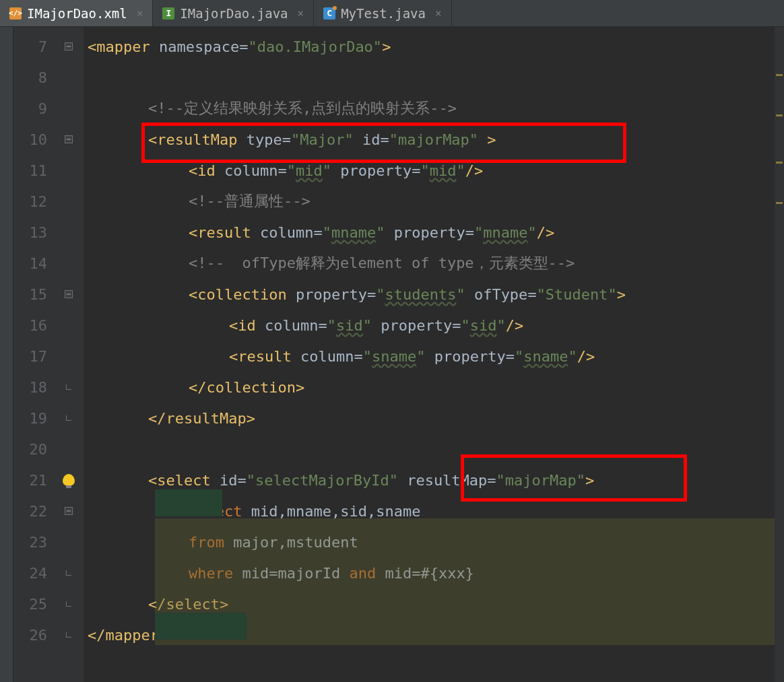  What do you see at coordinates (436, 170) in the screenshot?
I see `code-line: <id column="mid" property="mid"/>` at bounding box center [436, 170].